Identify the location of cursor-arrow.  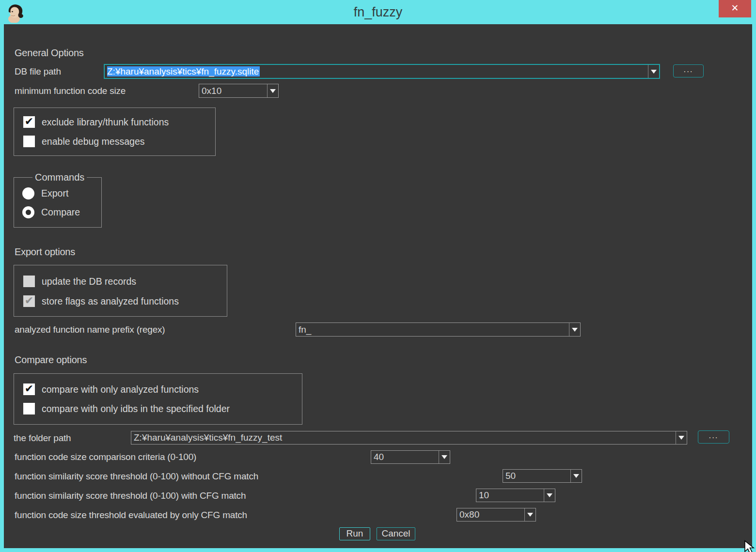
(749, 546).